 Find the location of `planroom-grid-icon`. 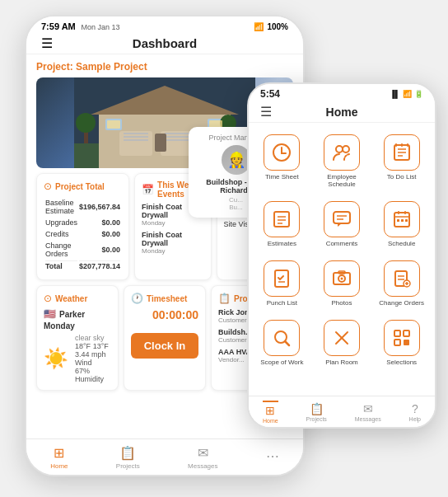

planroom-grid-icon is located at coordinates (342, 338).